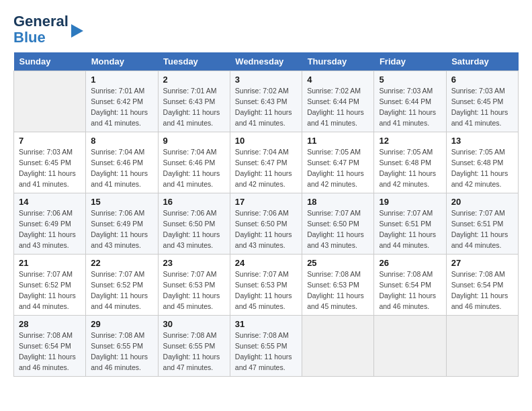  I want to click on calendar-week-row: 7Sunrise: 7:03 AMSunset: 6:45 PMDaylight…, so click(266, 163).